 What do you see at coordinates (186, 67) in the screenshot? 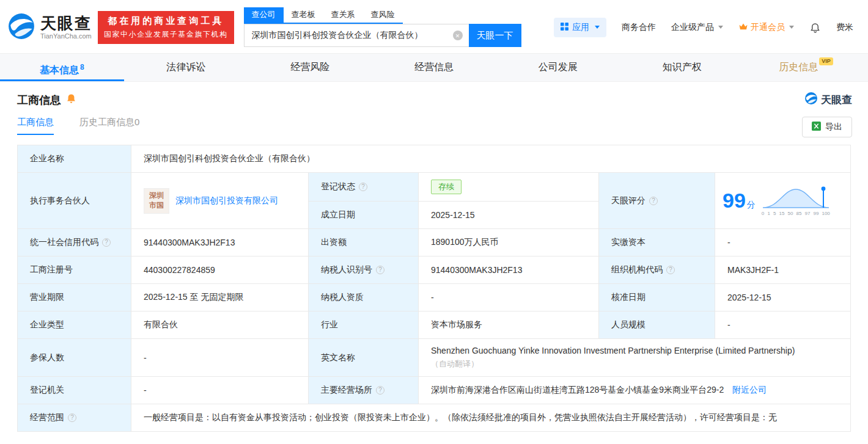
I see `tab-legal-litigation: 法律诉讼` at bounding box center [186, 67].